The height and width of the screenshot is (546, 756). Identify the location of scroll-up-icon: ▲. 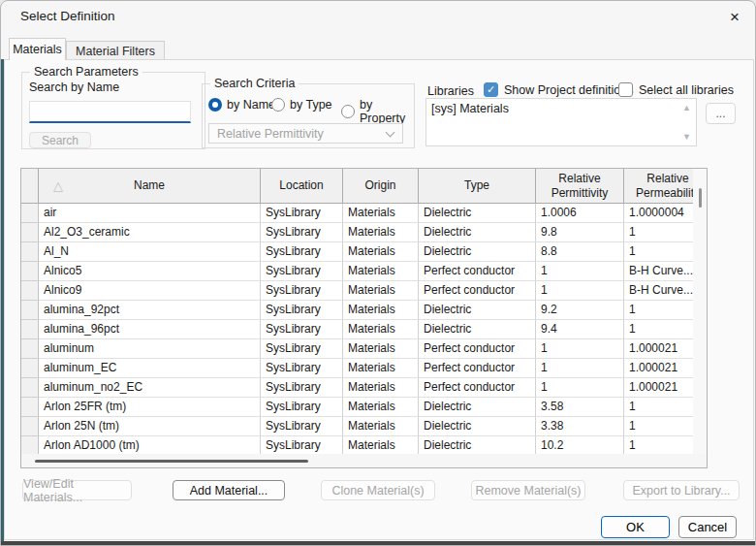
(686, 108).